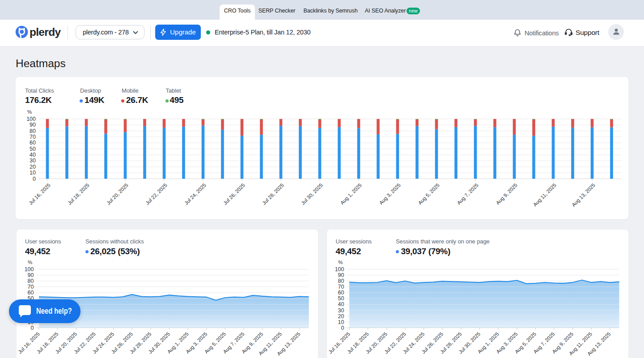 The image size is (644, 358). Describe the element at coordinates (79, 194) in the screenshot. I see `svg-text: Jul 18, 2025` at that location.